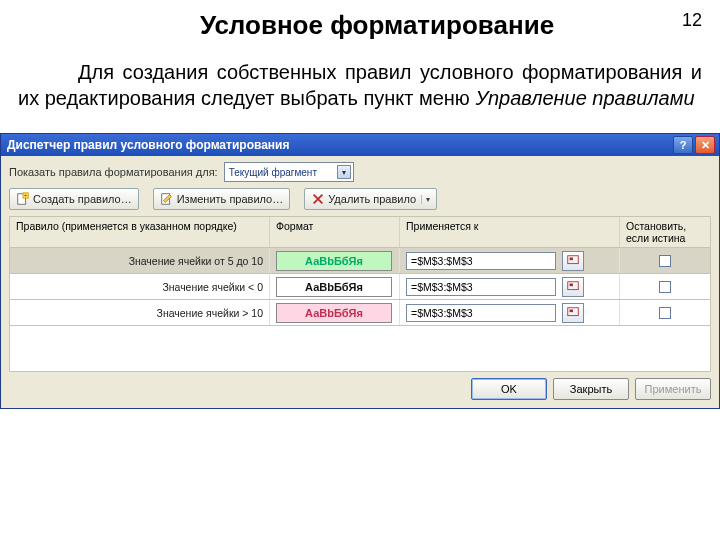 This screenshot has height=540, width=720. What do you see at coordinates (360, 349) in the screenshot?
I see `rules-empty-area` at bounding box center [360, 349].